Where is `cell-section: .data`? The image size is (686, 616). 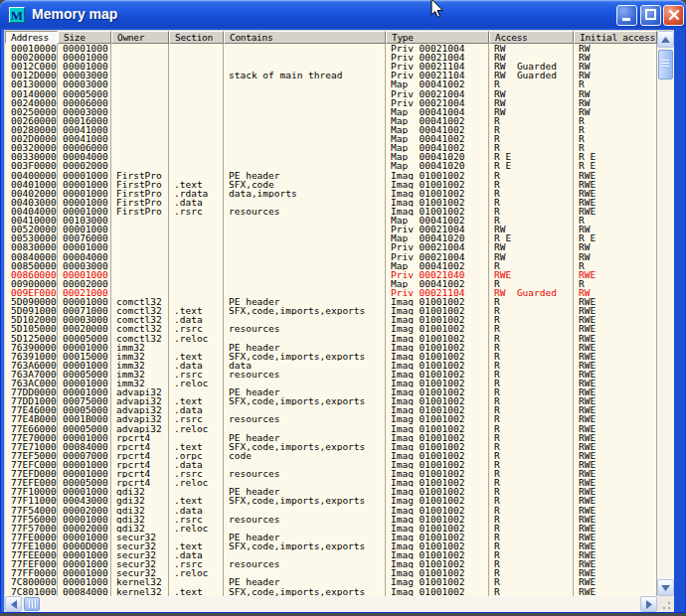
cell-section: .data is located at coordinates (197, 465).